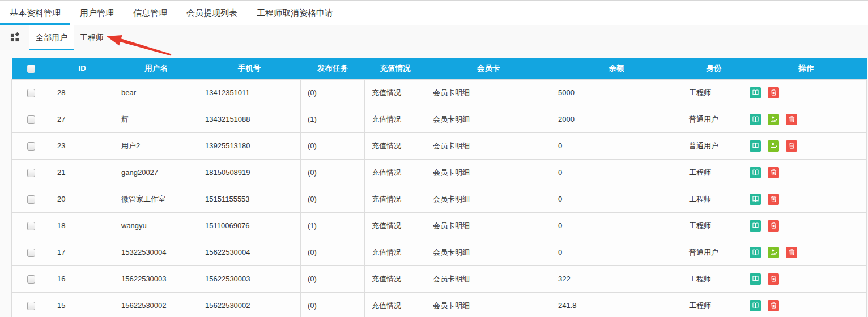 This screenshot has width=868, height=317. What do you see at coordinates (31, 68) in the screenshot?
I see `select-all-header-cell` at bounding box center [31, 68].